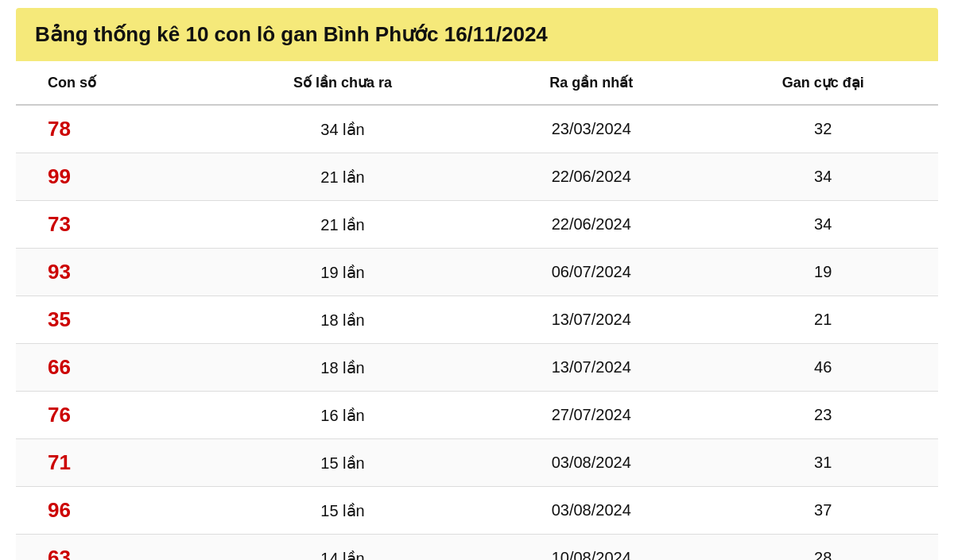 The width and height of the screenshot is (954, 560). Describe the element at coordinates (59, 553) in the screenshot. I see `con-so-value: 63` at that location.